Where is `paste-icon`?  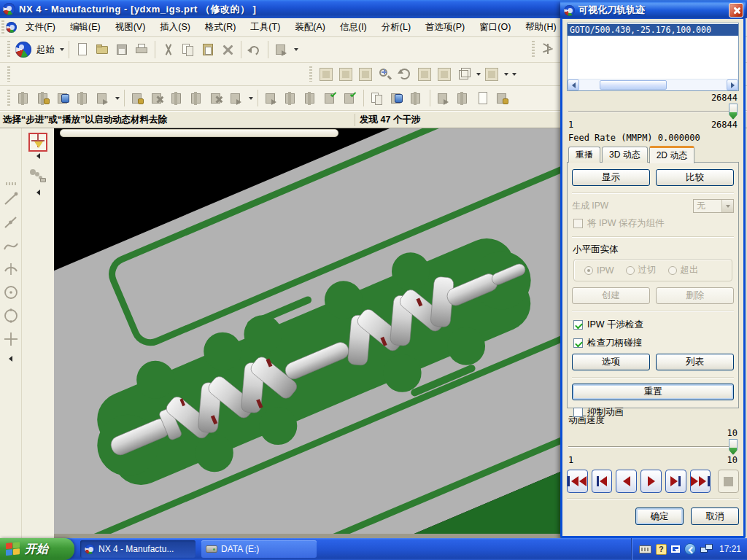
paste-icon is located at coordinates (208, 50).